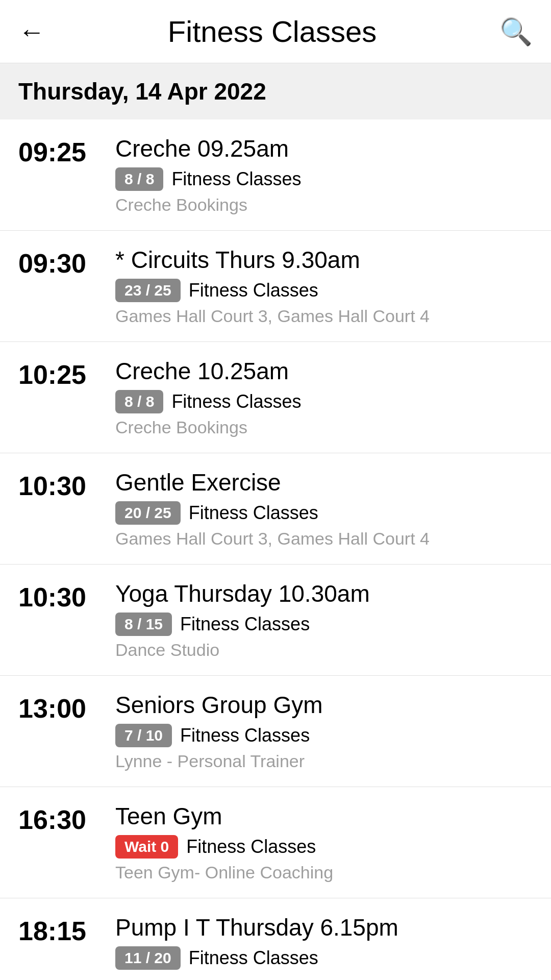 The height and width of the screenshot is (980, 551). What do you see at coordinates (59, 708) in the screenshot?
I see `class-time: 13:00` at bounding box center [59, 708].